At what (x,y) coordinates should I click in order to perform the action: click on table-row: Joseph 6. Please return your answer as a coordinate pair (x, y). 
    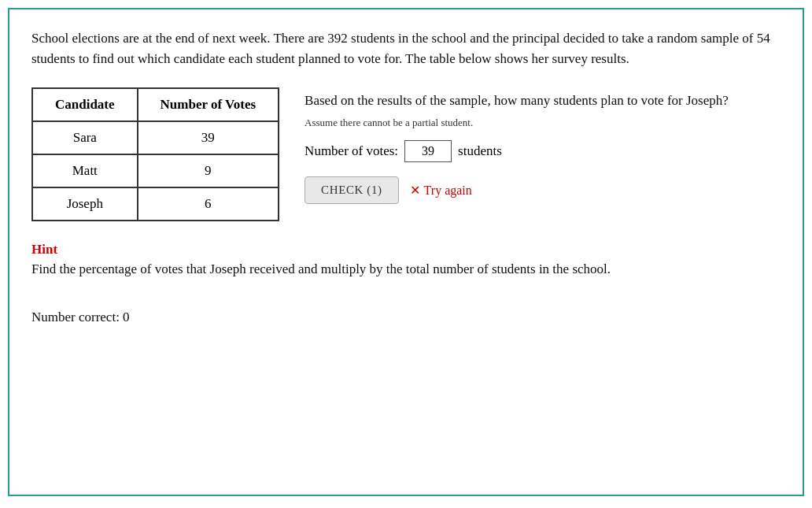
    Looking at the image, I should click on (156, 204).